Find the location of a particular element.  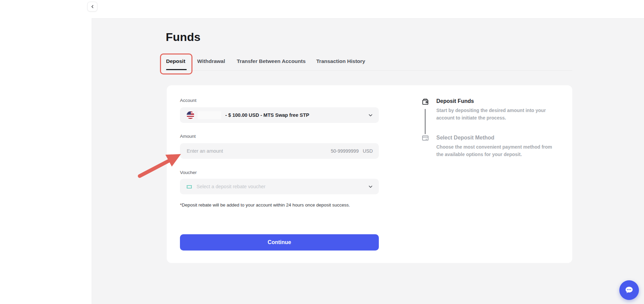

wallet-icon is located at coordinates (426, 102).